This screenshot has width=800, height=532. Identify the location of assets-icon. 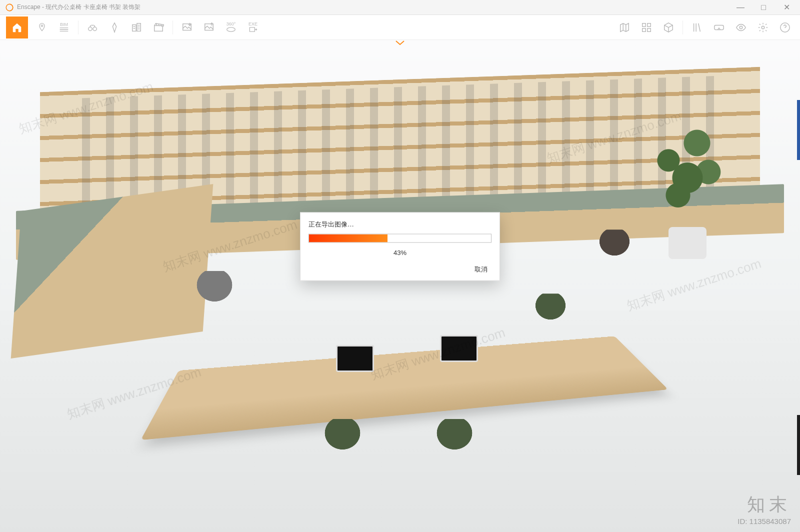
(646, 28).